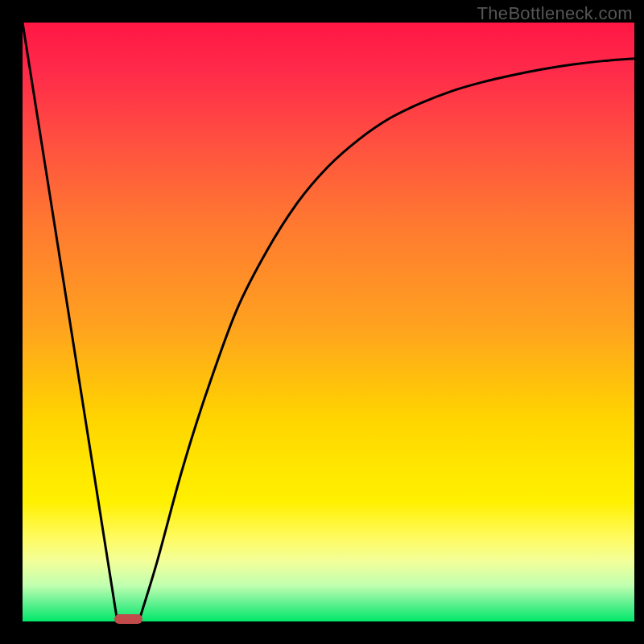 The height and width of the screenshot is (644, 644). What do you see at coordinates (70, 322) in the screenshot?
I see `left-descending-line` at bounding box center [70, 322].